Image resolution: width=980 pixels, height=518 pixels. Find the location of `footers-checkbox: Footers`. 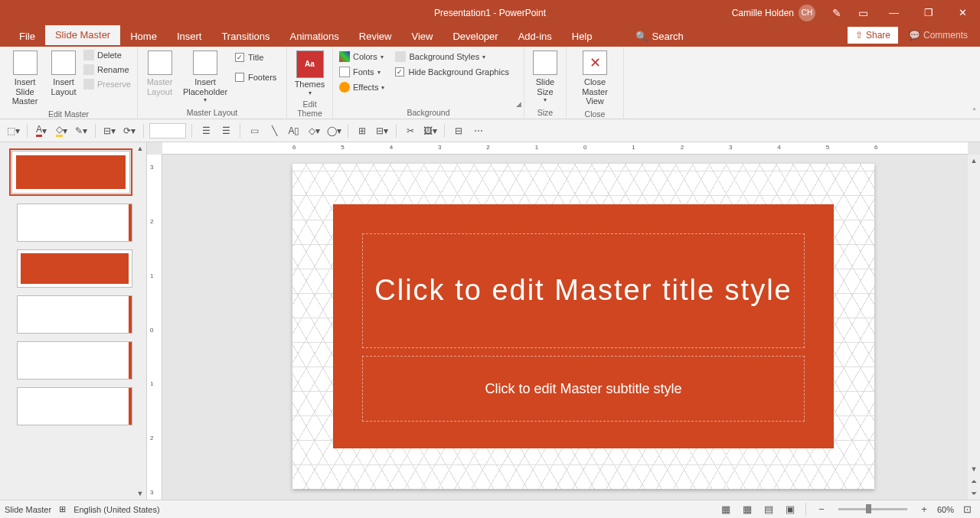

footers-checkbox: Footers is located at coordinates (256, 77).